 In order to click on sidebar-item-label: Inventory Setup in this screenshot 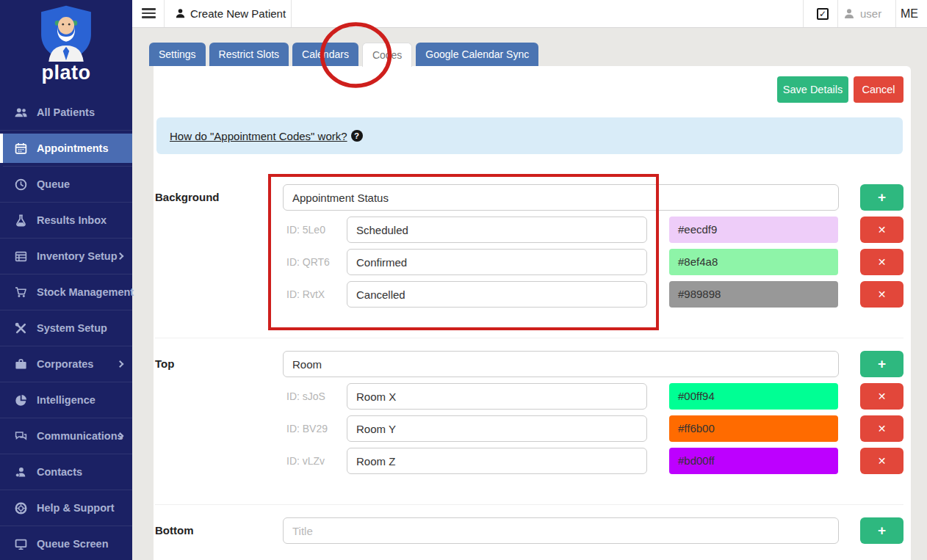, I will do `click(77, 256)`.